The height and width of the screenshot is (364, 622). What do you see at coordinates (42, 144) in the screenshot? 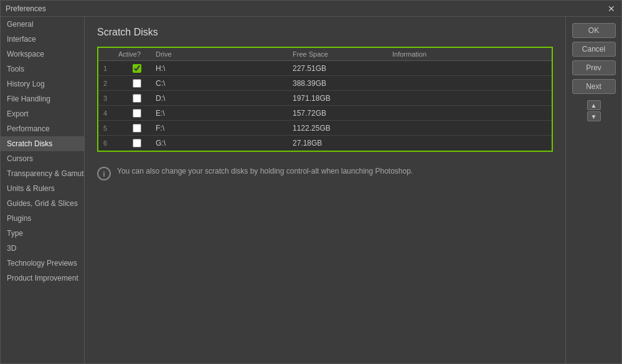
I see `sidebar-item-scratch-disks: Scratch Disks` at bounding box center [42, 144].